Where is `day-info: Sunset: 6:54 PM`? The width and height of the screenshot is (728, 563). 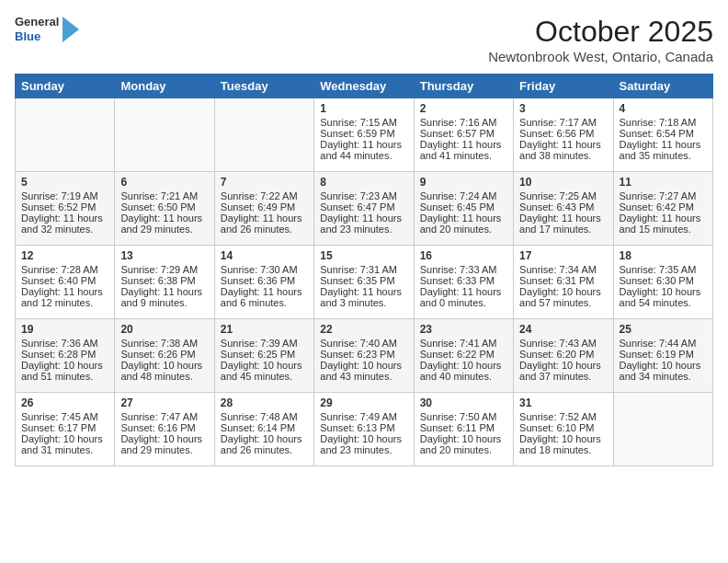
day-info: Sunset: 6:54 PM is located at coordinates (664, 133).